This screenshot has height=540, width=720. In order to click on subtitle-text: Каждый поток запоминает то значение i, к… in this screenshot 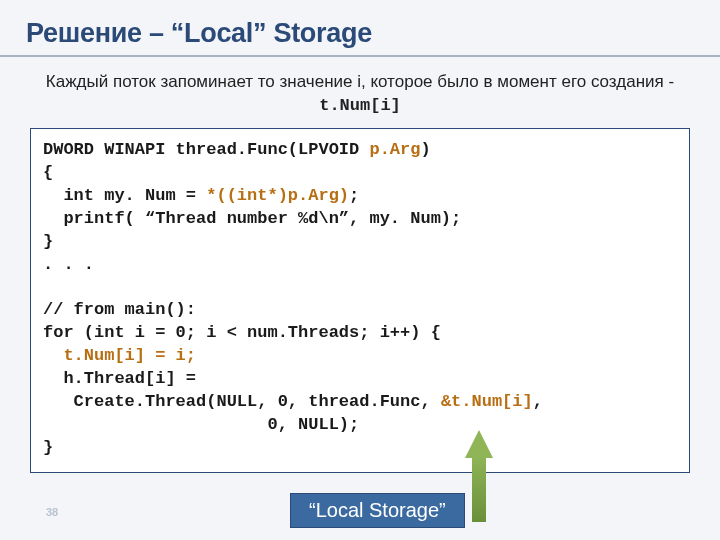, I will do `click(360, 82)`.